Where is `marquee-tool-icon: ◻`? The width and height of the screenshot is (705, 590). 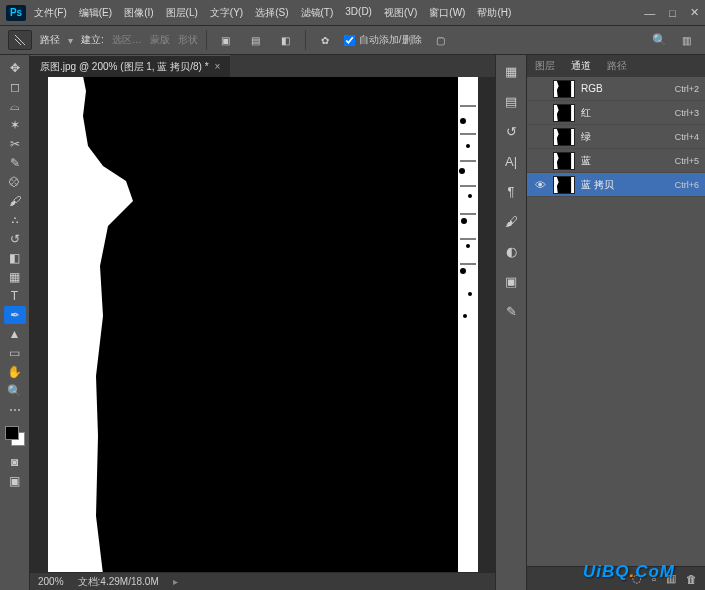
marquee-tool-icon: ◻ is located at coordinates (15, 87).